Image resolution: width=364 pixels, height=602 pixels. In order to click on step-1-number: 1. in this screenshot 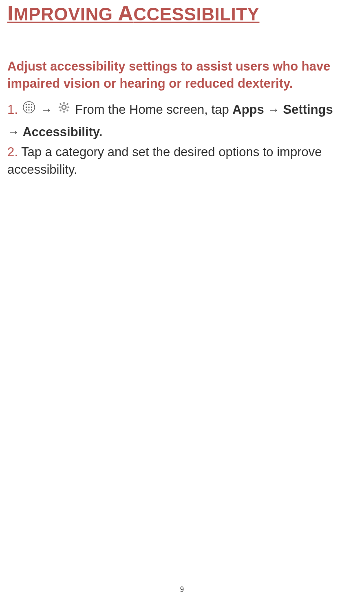, I will do `click(13, 109)`.